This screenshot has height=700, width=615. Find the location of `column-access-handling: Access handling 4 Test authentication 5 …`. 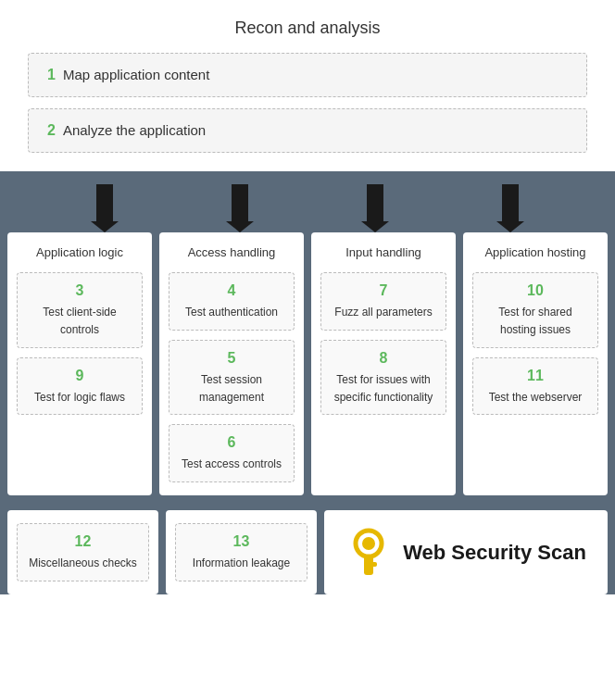

column-access-handling: Access handling 4 Test authentication 5 … is located at coordinates (232, 364).